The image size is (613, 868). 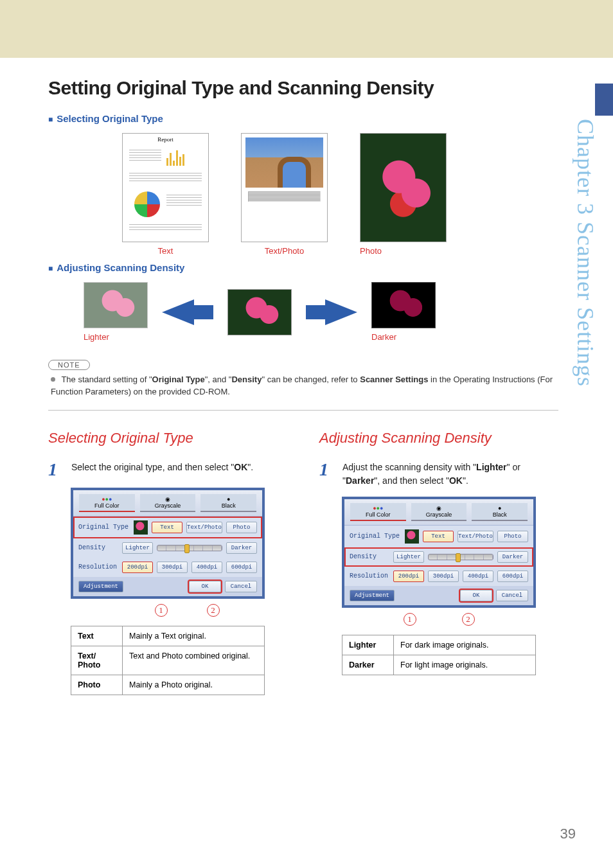 I want to click on chapter-tab, so click(x=604, y=100).